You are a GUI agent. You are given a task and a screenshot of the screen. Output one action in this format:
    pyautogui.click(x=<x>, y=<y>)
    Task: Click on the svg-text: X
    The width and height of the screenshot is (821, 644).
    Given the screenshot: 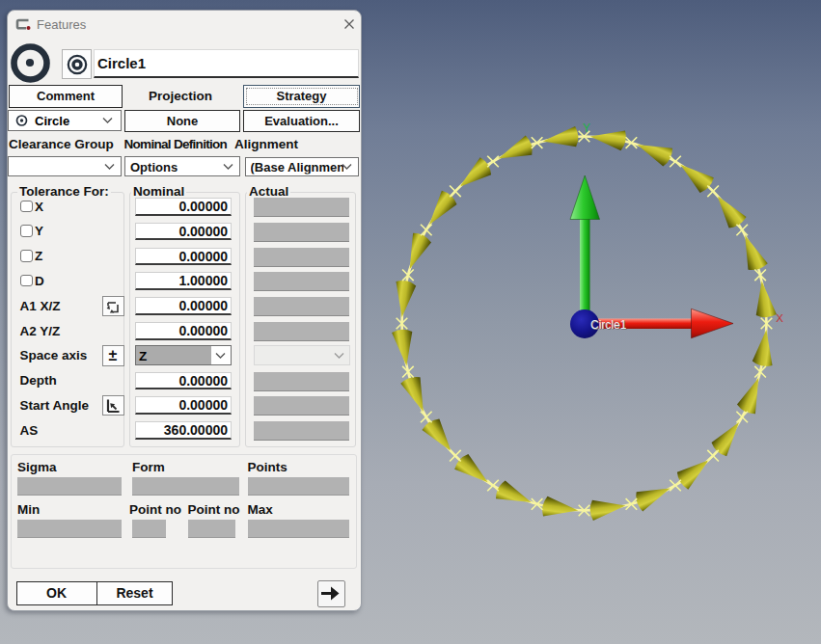 What is the action you would take?
    pyautogui.click(x=780, y=318)
    